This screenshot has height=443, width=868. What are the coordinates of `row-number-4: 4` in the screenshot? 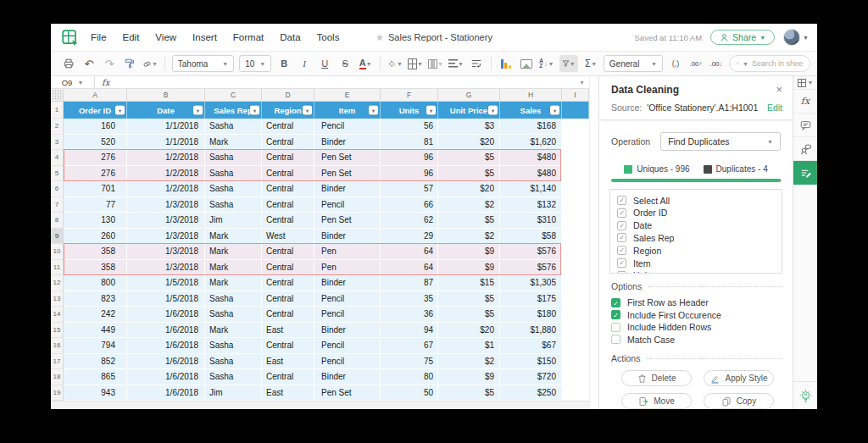 It's located at (58, 158).